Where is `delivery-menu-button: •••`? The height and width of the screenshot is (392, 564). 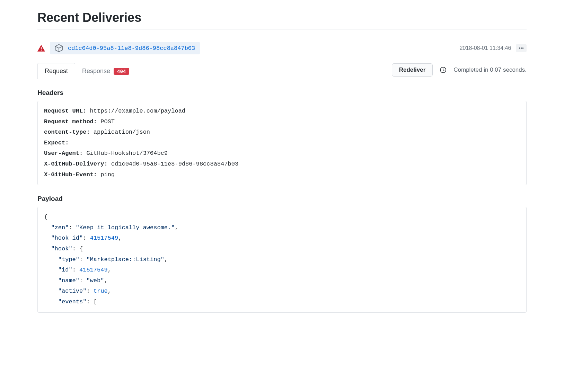
delivery-menu-button: ••• is located at coordinates (521, 48).